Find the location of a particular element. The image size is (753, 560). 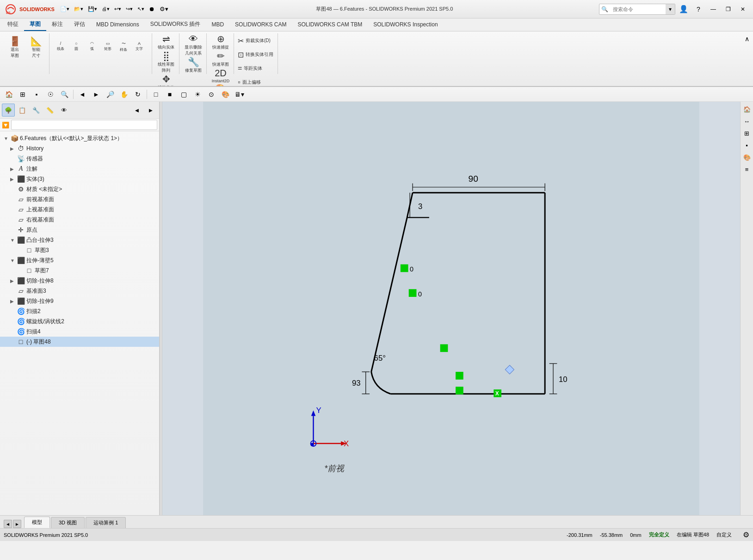

redo-btn: ↪▾ is located at coordinates (130, 9).